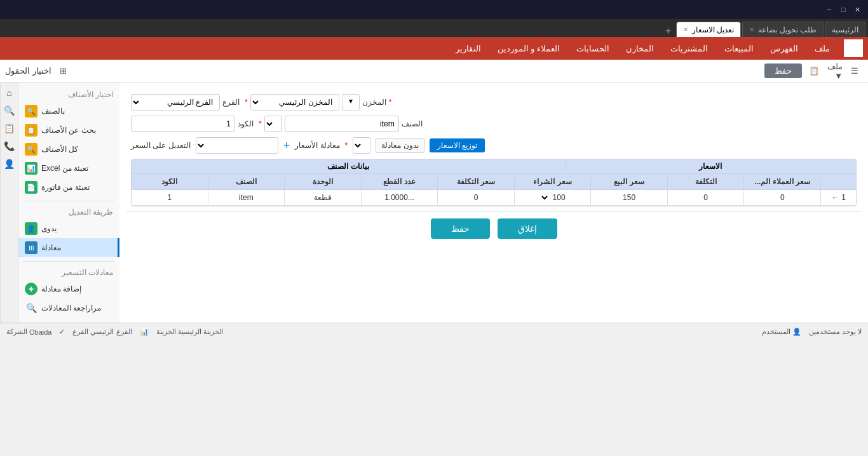  What do you see at coordinates (323, 182) in the screenshot?
I see `col-header-unit: الوحدة` at bounding box center [323, 182].